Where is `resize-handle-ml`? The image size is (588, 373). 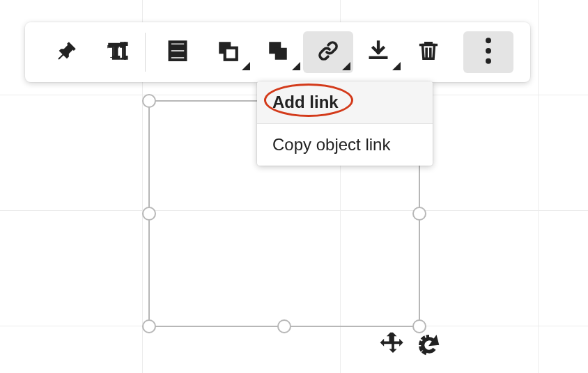
resize-handle-ml is located at coordinates (149, 214).